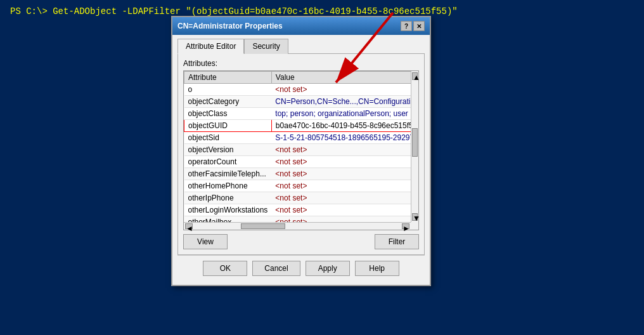 Image resolution: width=644 pixels, height=335 pixels. What do you see at coordinates (230, 26) in the screenshot?
I see `dialog-title: CN=Administrator Properties` at bounding box center [230, 26].